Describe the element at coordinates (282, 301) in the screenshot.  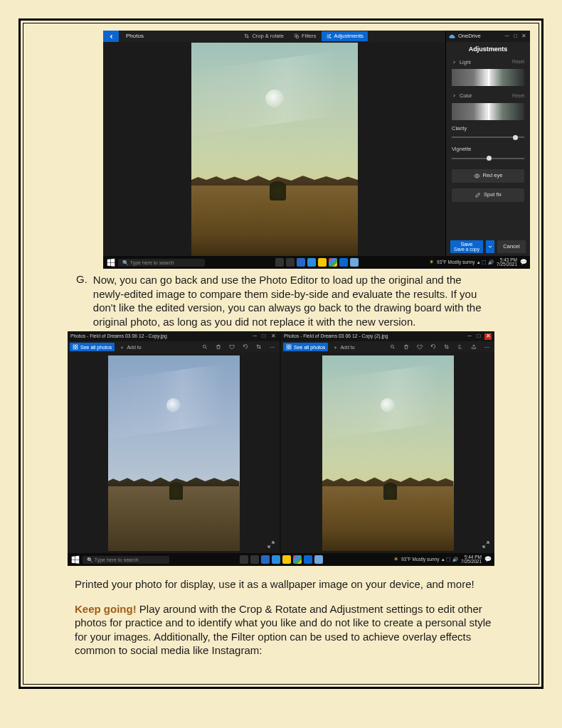
I see `step-g: G. Now, you can go back and use the Phot…` at that location.